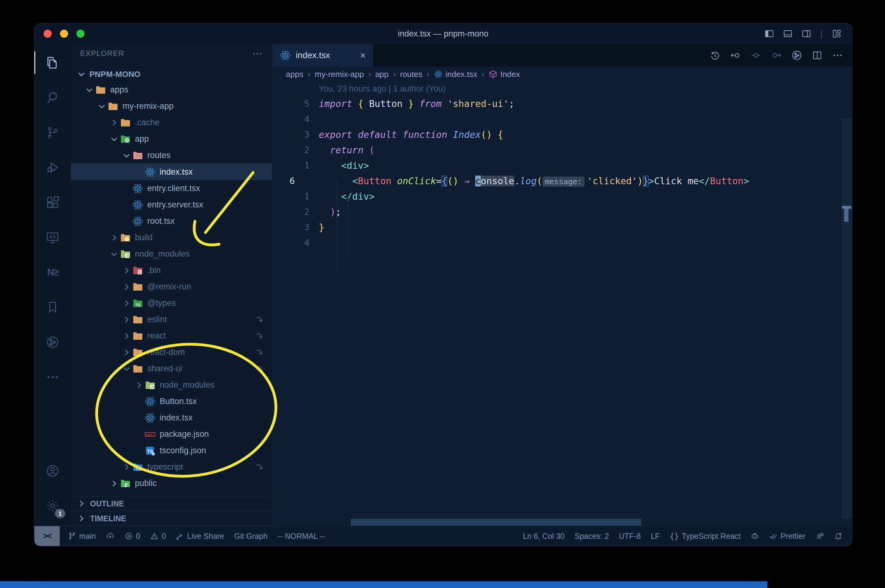 This screenshot has height=588, width=885. What do you see at coordinates (172, 401) in the screenshot?
I see `tree-item-button-tsx: Button.tsx` at bounding box center [172, 401].